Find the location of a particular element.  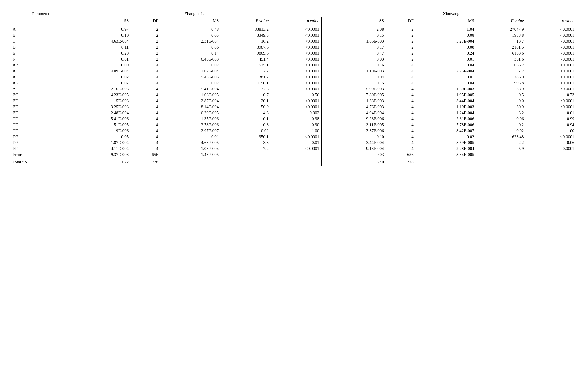

row-z-ss: 0.05 is located at coordinates (101, 137).